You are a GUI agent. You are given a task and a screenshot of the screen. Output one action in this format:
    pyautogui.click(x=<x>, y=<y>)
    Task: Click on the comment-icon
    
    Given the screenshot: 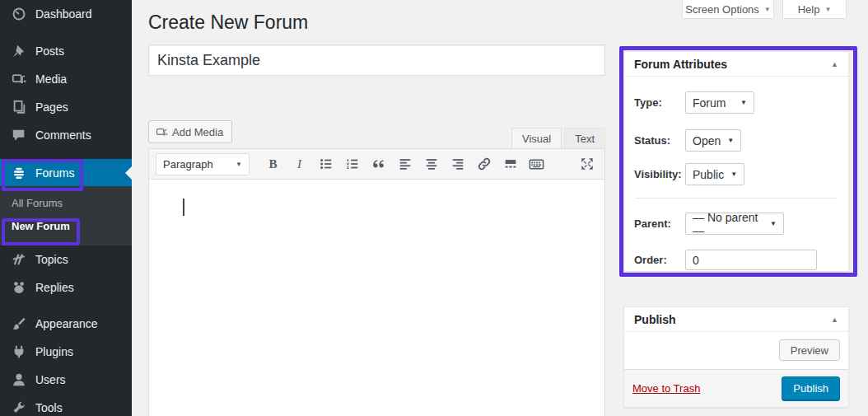 What is the action you would take?
    pyautogui.click(x=19, y=135)
    